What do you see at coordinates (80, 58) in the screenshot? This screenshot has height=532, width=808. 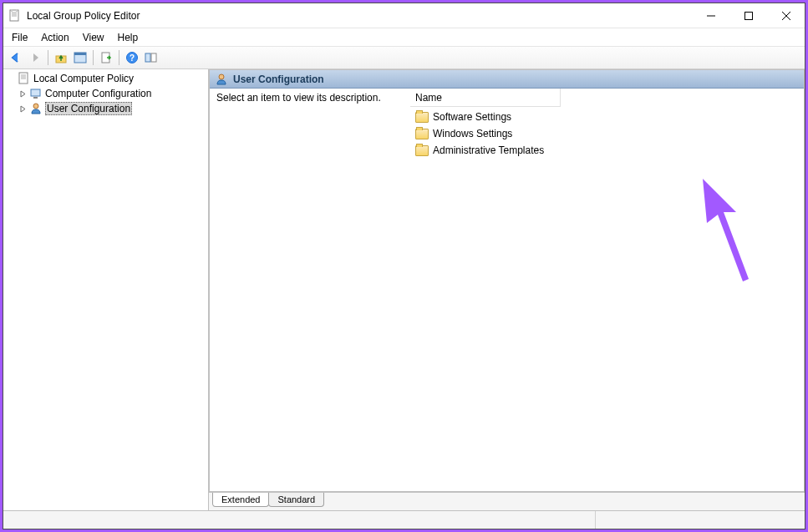 I see `properties-button` at bounding box center [80, 58].